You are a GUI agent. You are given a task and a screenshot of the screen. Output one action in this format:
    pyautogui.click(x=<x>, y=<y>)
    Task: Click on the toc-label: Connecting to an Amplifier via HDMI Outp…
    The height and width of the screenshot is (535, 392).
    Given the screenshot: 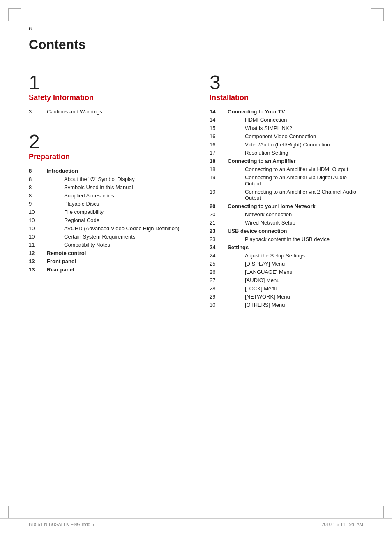 What is the action you would take?
    pyautogui.click(x=294, y=169)
    